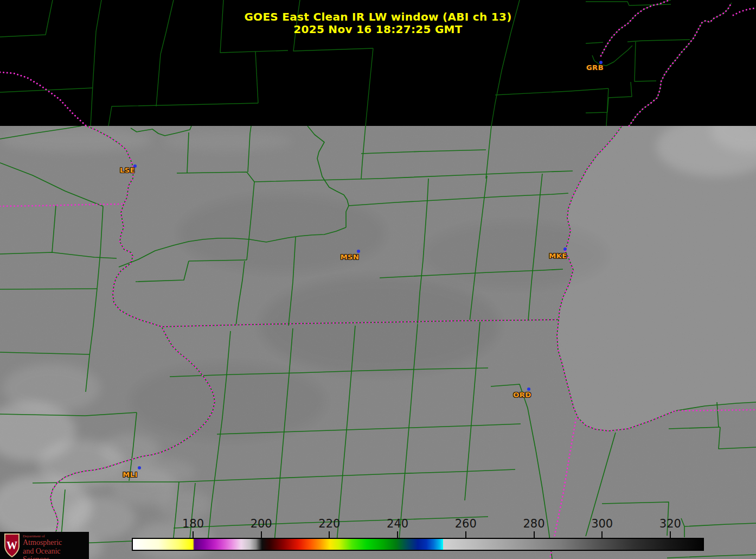 The width and height of the screenshot is (756, 559). Describe the element at coordinates (56, 554) in the screenshot. I see `logo-line-2: and Oceanic Sciences` at that location.